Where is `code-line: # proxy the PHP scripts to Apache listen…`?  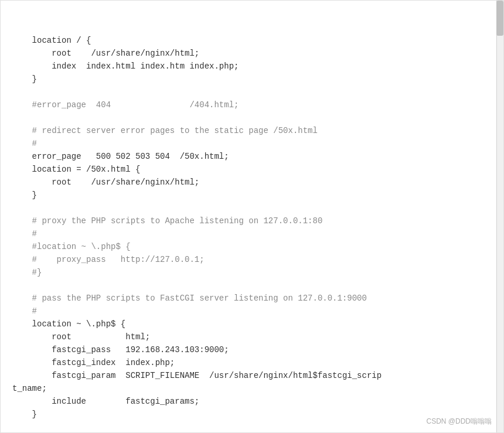
code-line: # proxy the PHP scripts to Apache listen… is located at coordinates (252, 221).